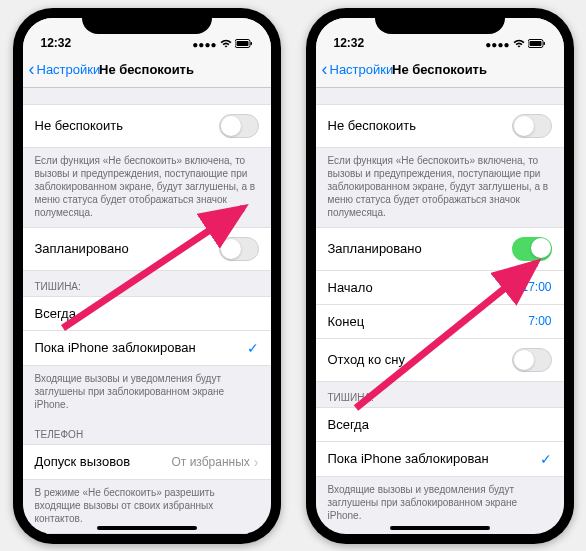 Image resolution: width=586 pixels, height=551 pixels. Describe the element at coordinates (536, 287) in the screenshot. I see `start-value: 17:00` at that location.